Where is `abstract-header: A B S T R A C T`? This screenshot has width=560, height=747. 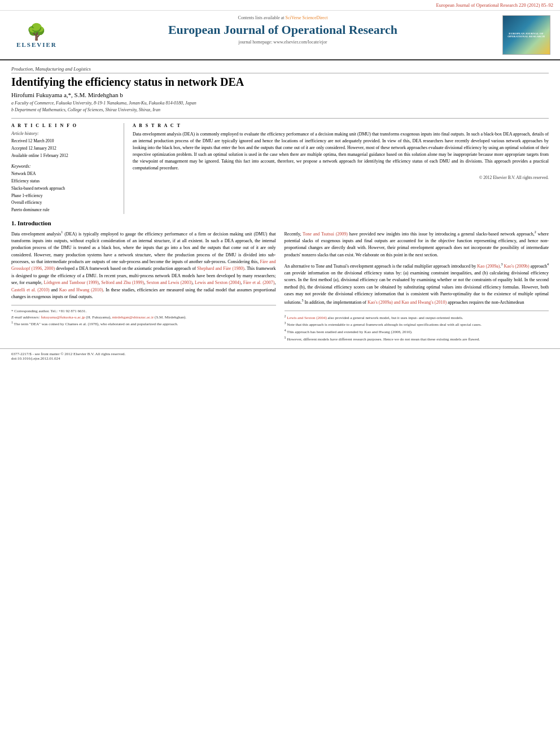
abstract-header: A B S T R A C T is located at coordinates (341, 125).